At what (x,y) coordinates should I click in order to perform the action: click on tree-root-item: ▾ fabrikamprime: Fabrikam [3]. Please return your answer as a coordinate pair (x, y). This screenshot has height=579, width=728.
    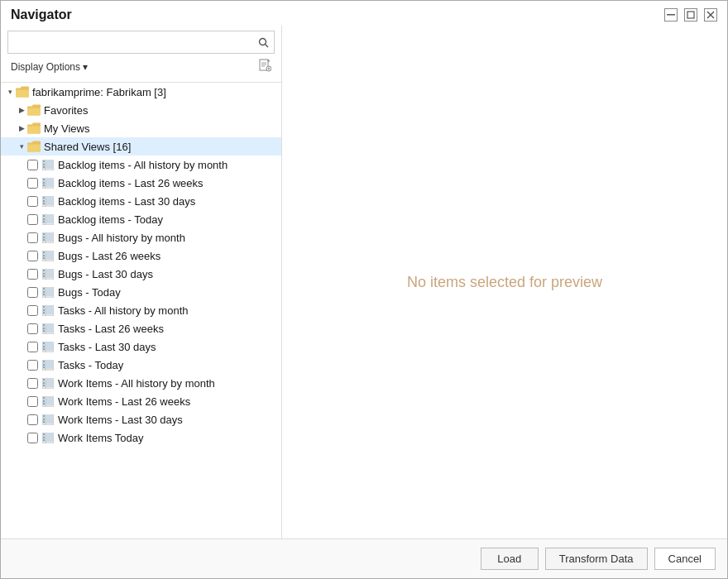
    Looking at the image, I should click on (141, 92).